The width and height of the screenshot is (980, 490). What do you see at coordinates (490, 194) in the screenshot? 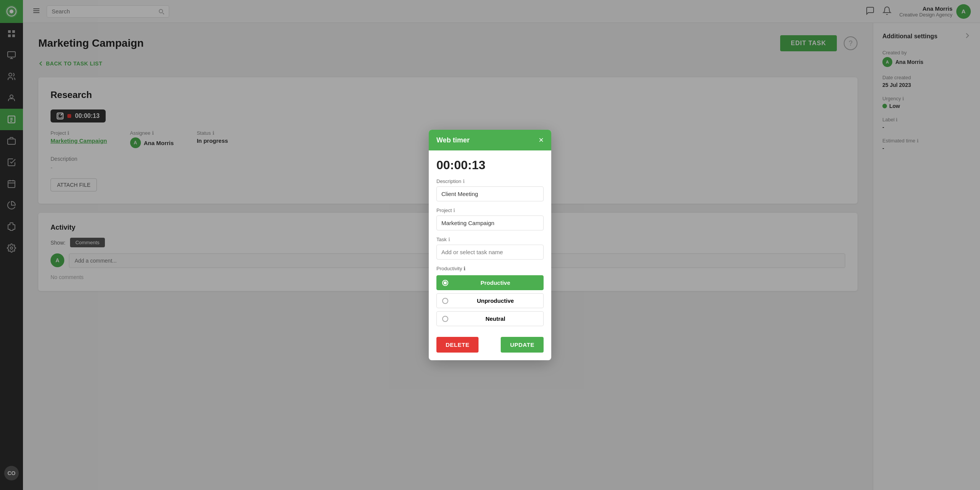
I see `modal-description-input` at bounding box center [490, 194].